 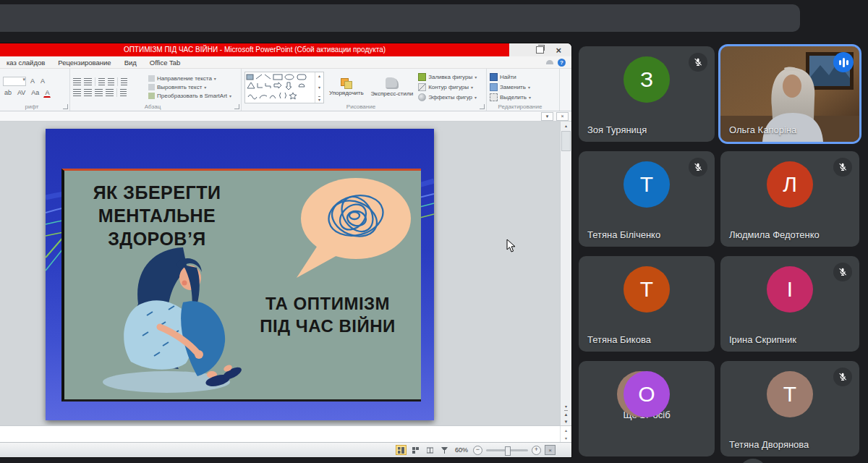 What do you see at coordinates (537, 450) in the screenshot?
I see `zoom-in-button: +` at bounding box center [537, 450].